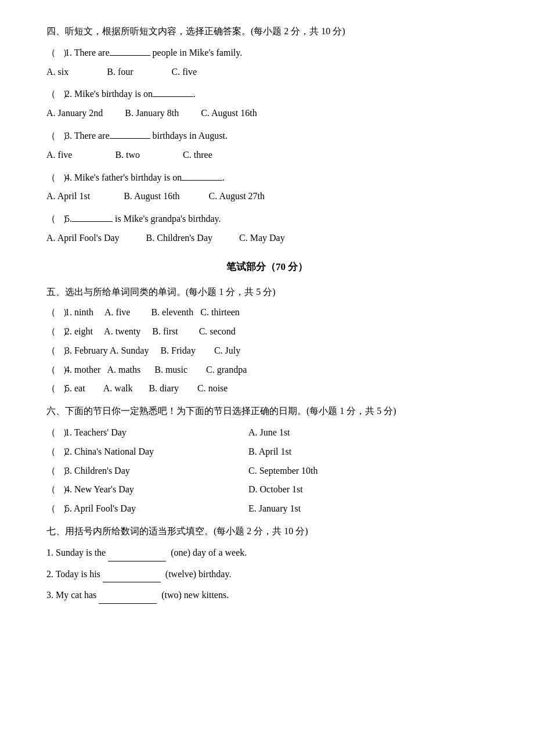 This screenshot has width=534, height=756. Describe the element at coordinates (185, 156) in the screenshot. I see `option-c: C. three` at that location.